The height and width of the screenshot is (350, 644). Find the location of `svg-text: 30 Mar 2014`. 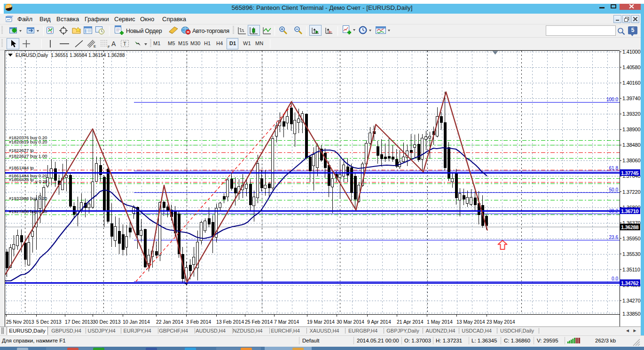

svg-text: 30 Mar 2014 is located at coordinates (351, 322).